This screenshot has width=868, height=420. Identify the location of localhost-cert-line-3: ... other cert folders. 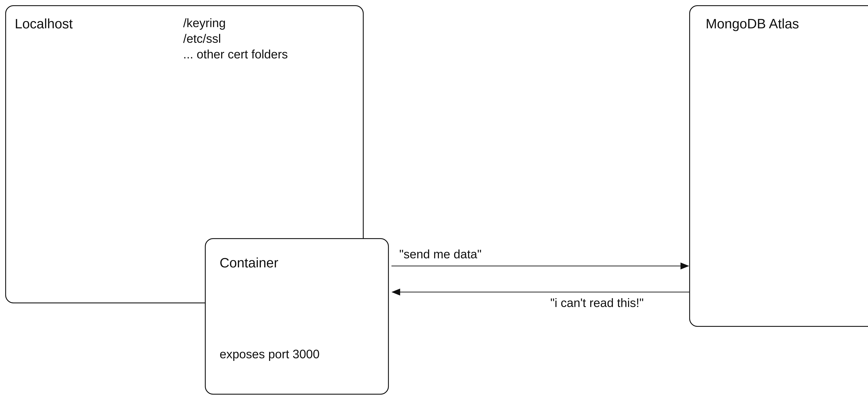
(236, 54).